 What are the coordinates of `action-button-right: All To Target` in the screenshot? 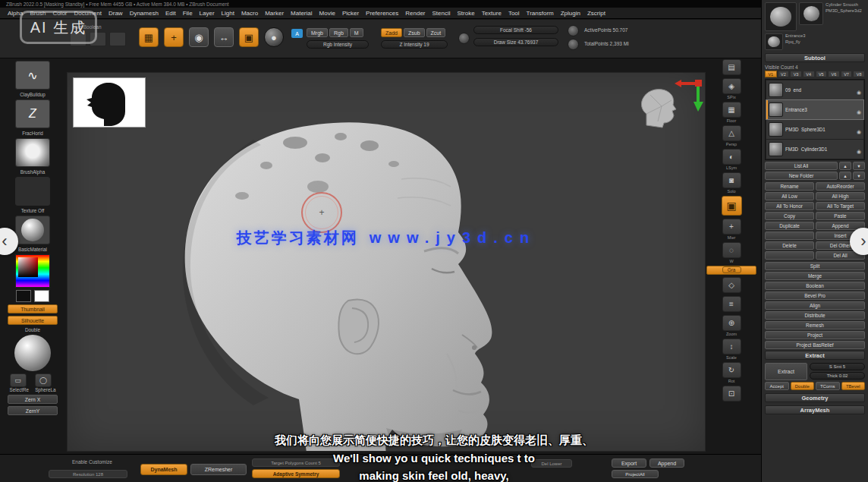 It's located at (841, 206).